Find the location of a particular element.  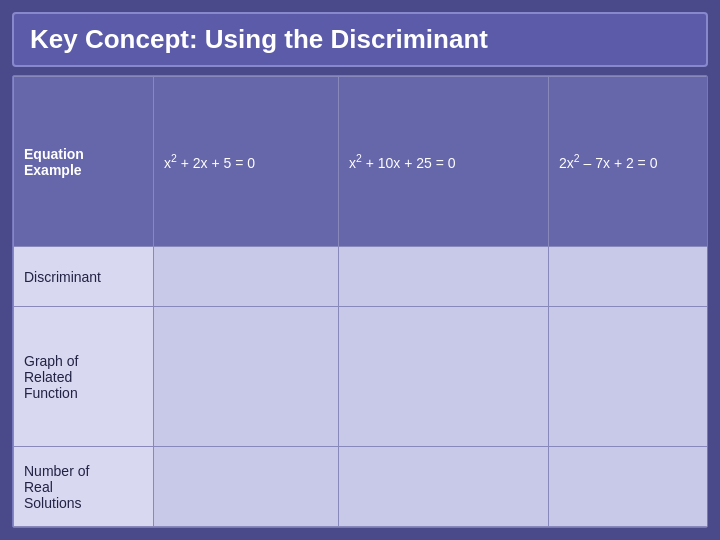

discriminant-row: Discriminant is located at coordinates (362, 277).